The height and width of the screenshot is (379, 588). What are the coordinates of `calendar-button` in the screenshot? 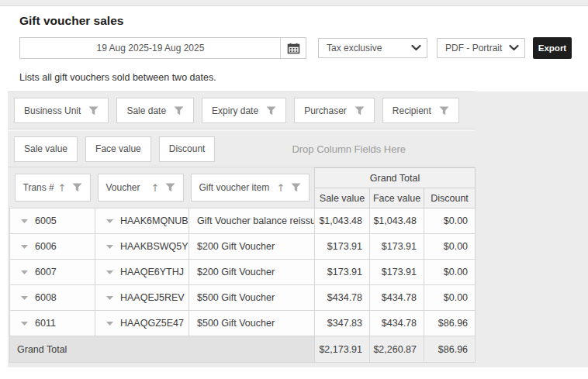 It's located at (293, 48).